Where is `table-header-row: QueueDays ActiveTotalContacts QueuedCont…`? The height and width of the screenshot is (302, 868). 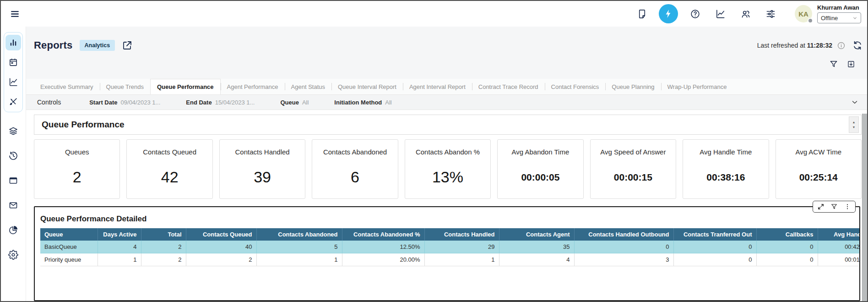
table-header-row: QueueDays ActiveTotalContacts QueuedCont… is located at coordinates (450, 235).